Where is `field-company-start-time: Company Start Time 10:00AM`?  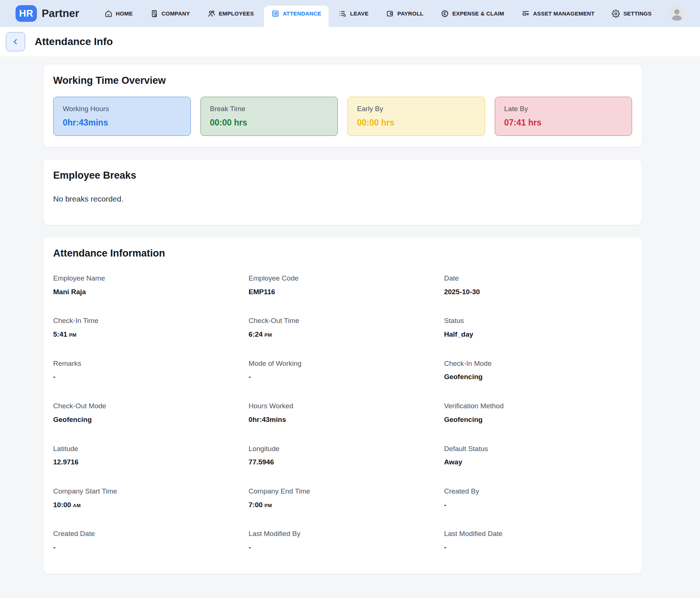 field-company-start-time: Company Start Time 10:00AM is located at coordinates (147, 498).